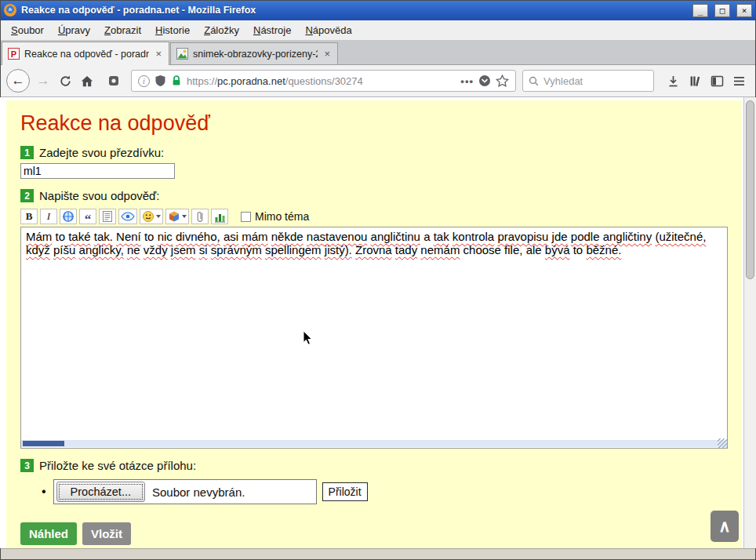 Image resolution: width=756 pixels, height=560 pixels. What do you see at coordinates (700, 11) in the screenshot?
I see `minimize-button: _` at bounding box center [700, 11].